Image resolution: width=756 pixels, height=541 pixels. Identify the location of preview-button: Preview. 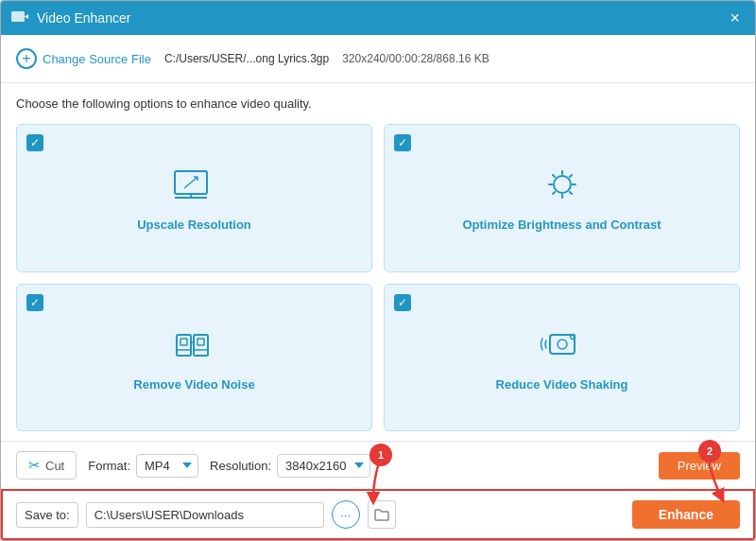
(699, 465).